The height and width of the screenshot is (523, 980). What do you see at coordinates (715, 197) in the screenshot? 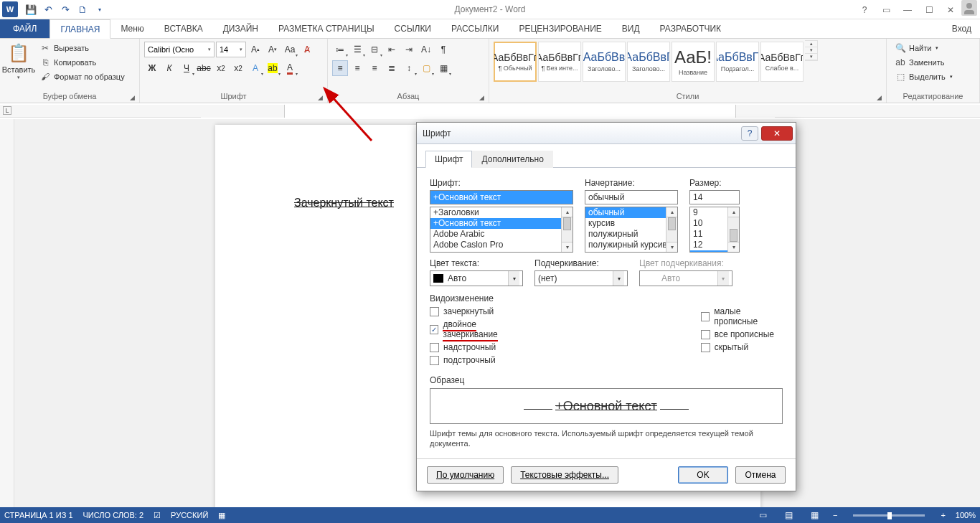
I see `font-size-input: 14` at bounding box center [715, 197].